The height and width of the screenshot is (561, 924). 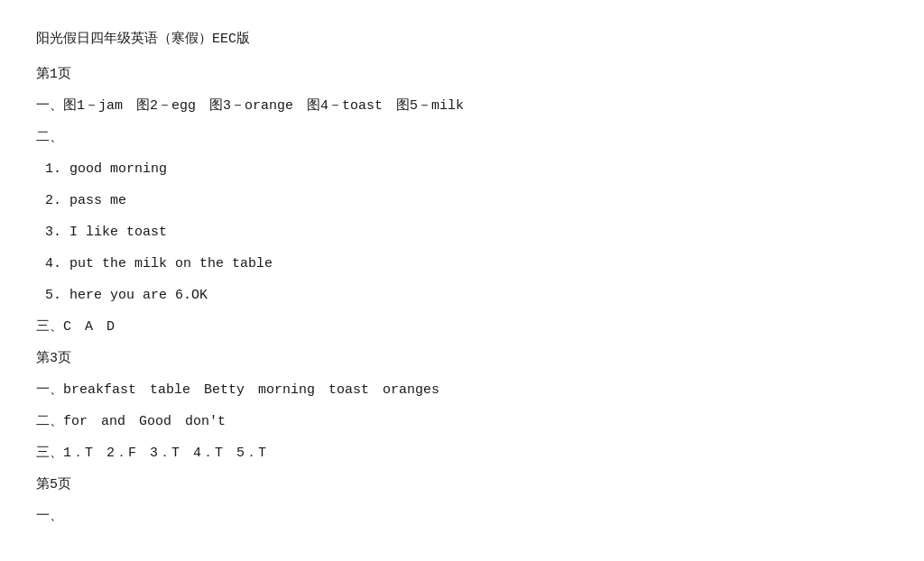 I want to click on page3-section-2: 二、for and Good don't, so click(x=442, y=422).